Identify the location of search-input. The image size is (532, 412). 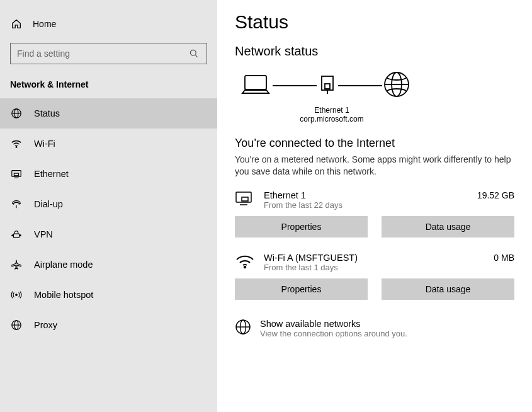
(102, 54).